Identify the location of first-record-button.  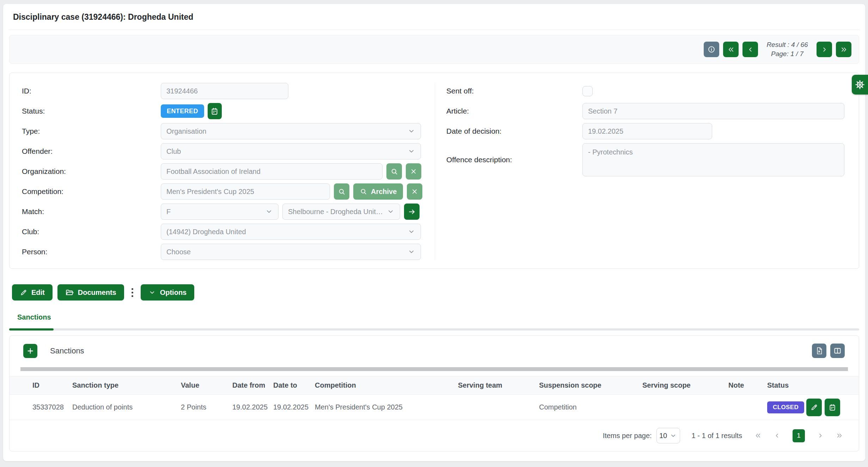
(731, 49).